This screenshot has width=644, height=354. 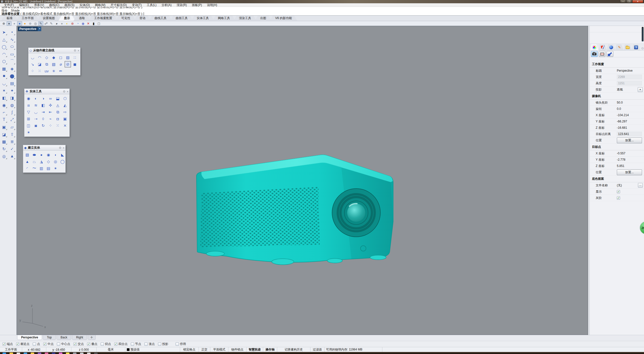 I want to click on palette-tool-icon: ▣, so click(x=65, y=119).